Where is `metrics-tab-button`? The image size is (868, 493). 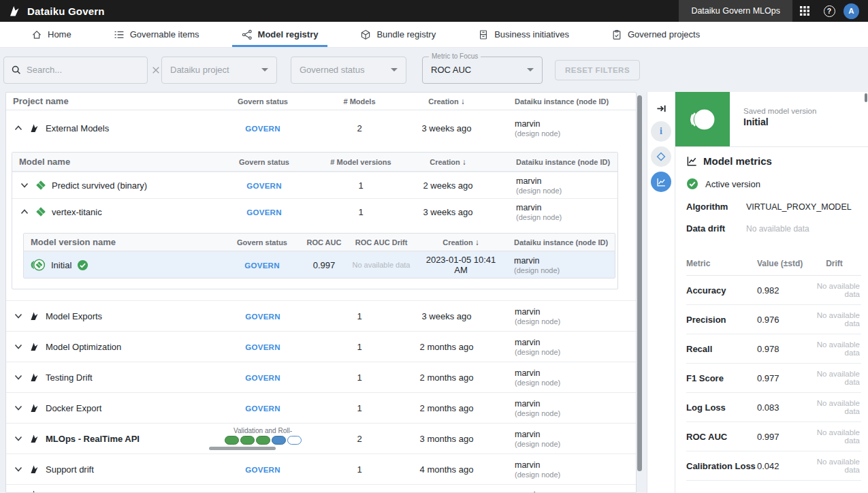
metrics-tab-button is located at coordinates (661, 182).